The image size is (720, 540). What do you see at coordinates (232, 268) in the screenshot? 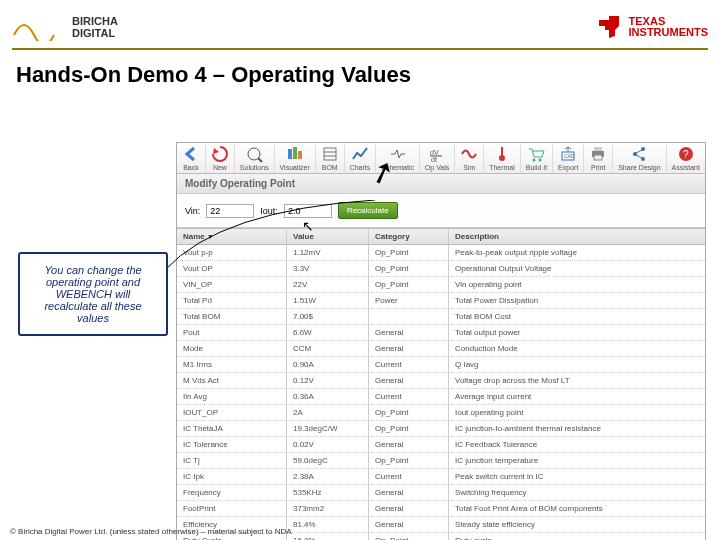
I see `cell-name: Vout OP` at bounding box center [232, 268].